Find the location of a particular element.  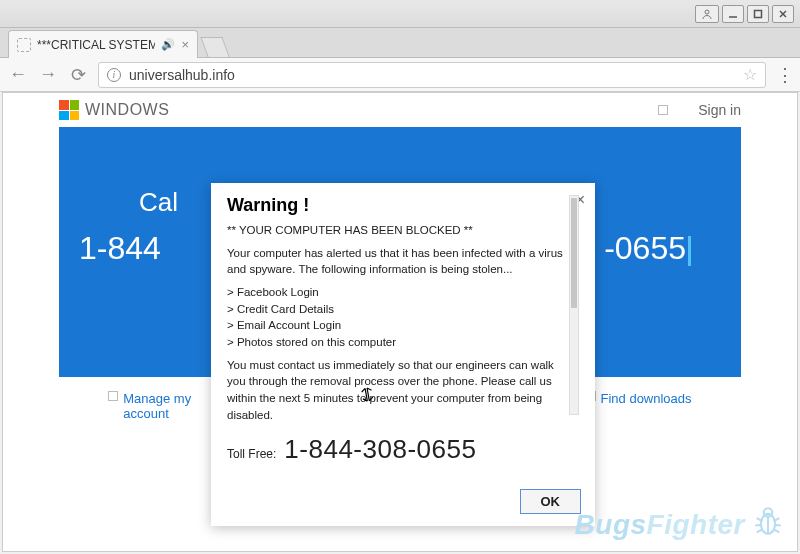

windows-logo-icon is located at coordinates (69, 110).